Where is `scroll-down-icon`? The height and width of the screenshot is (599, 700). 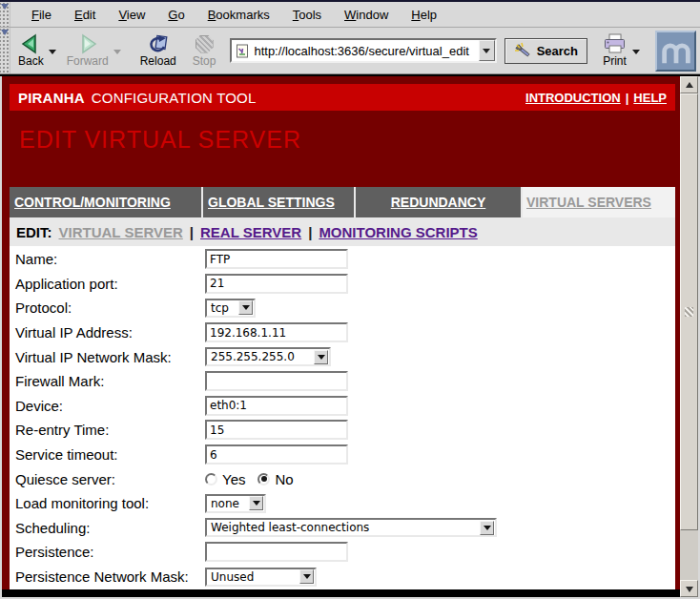
scroll-down-icon is located at coordinates (689, 589).